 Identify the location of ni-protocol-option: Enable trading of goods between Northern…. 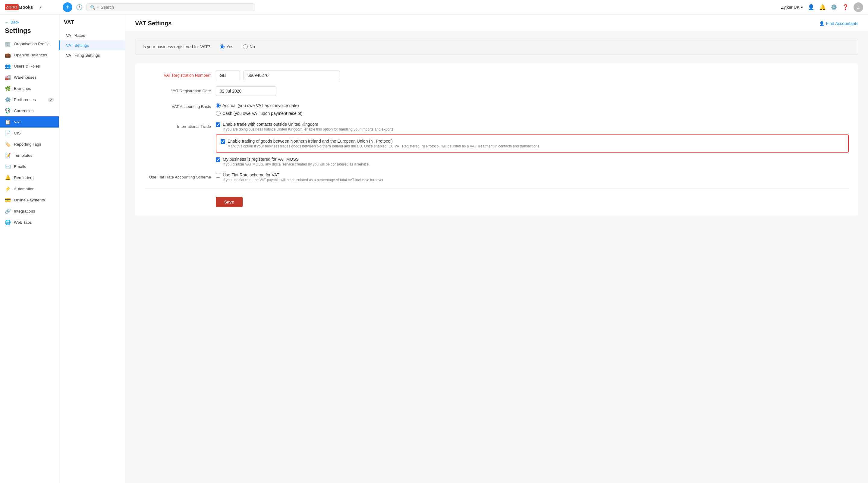
(532, 144).